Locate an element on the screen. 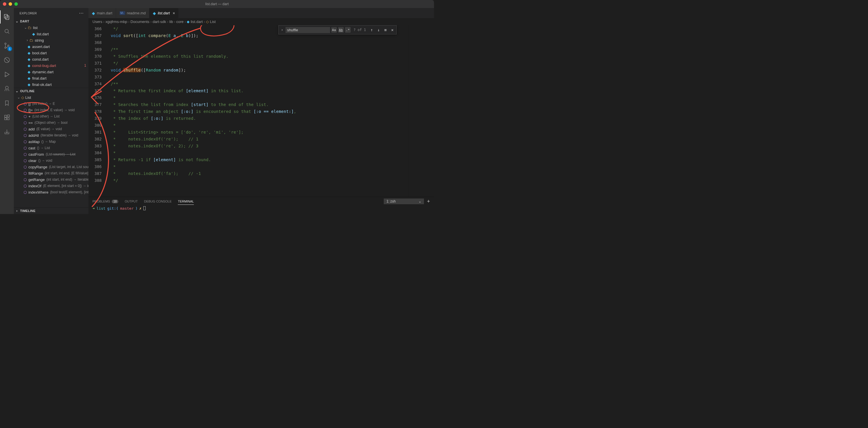 This screenshot has height=428, width=868. outline-item: ⬡copyRange(List target, int at, List sou… is located at coordinates (51, 167).